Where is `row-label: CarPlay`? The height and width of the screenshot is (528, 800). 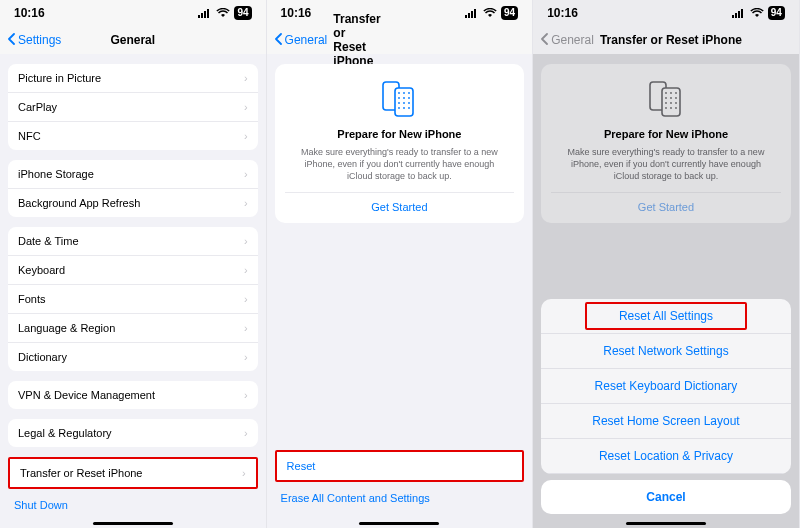
row-label: CarPlay is located at coordinates (38, 107).